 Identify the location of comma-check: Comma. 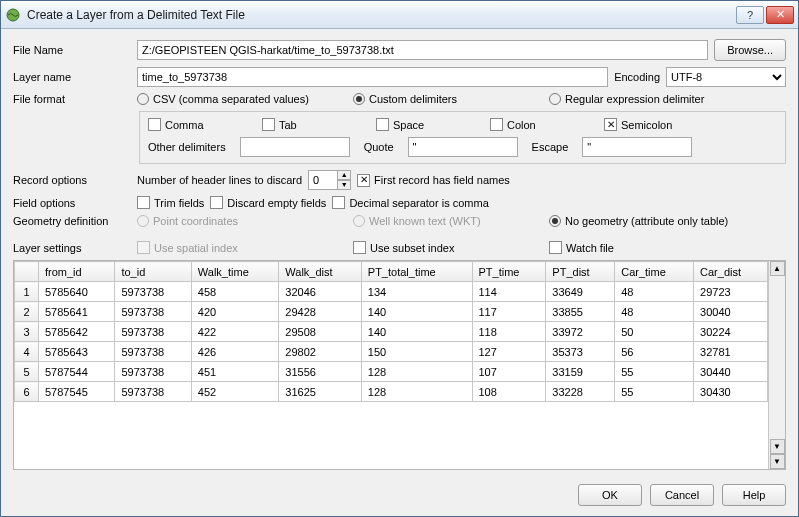
(198, 124).